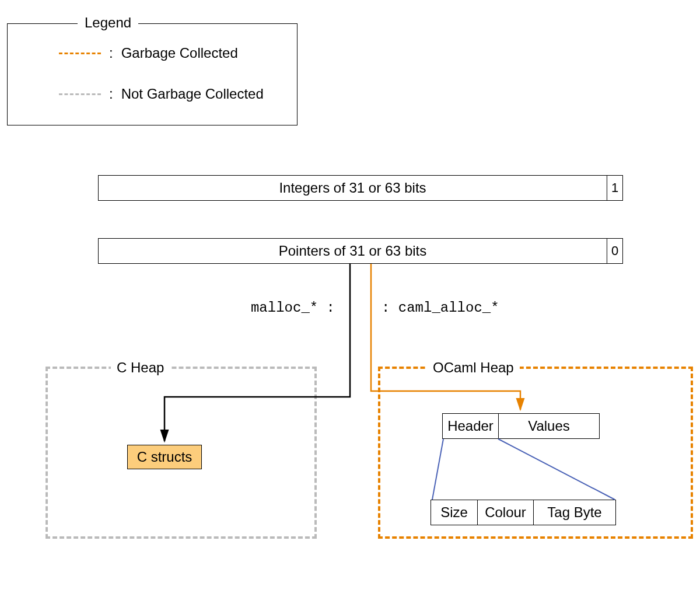 The image size is (700, 593). I want to click on dashed-line-orange-icon, so click(80, 54).